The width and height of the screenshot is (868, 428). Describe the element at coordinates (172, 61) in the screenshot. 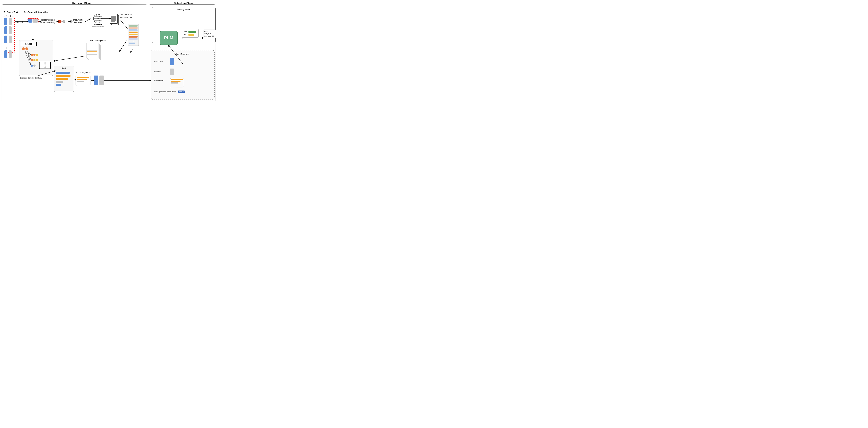

I see `given-text-vec` at that location.